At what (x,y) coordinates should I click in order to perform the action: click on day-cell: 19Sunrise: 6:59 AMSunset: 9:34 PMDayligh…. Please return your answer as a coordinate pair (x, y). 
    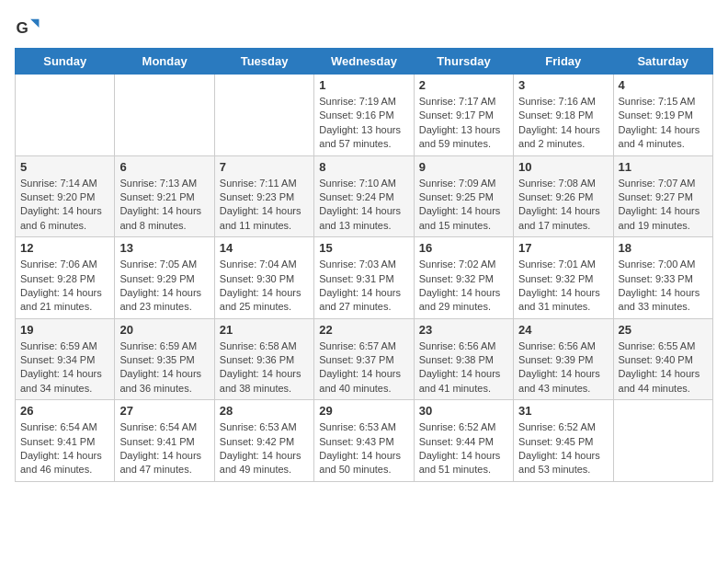
    Looking at the image, I should click on (65, 359).